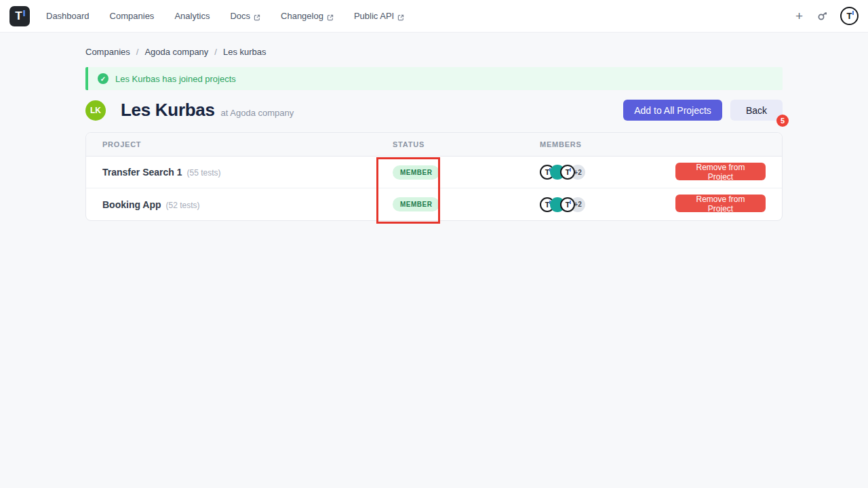  I want to click on project-tests-count: (52 tests), so click(183, 205).